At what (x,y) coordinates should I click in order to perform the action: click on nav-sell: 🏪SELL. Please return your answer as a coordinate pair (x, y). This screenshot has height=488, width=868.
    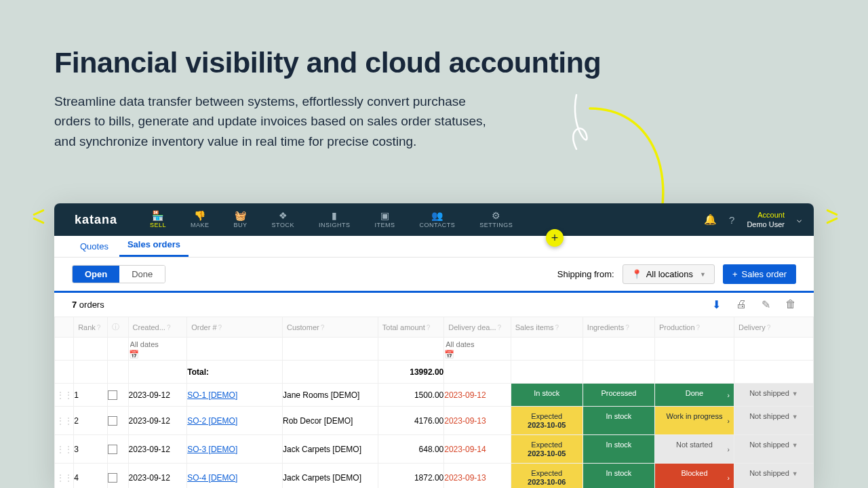
    Looking at the image, I should click on (158, 220).